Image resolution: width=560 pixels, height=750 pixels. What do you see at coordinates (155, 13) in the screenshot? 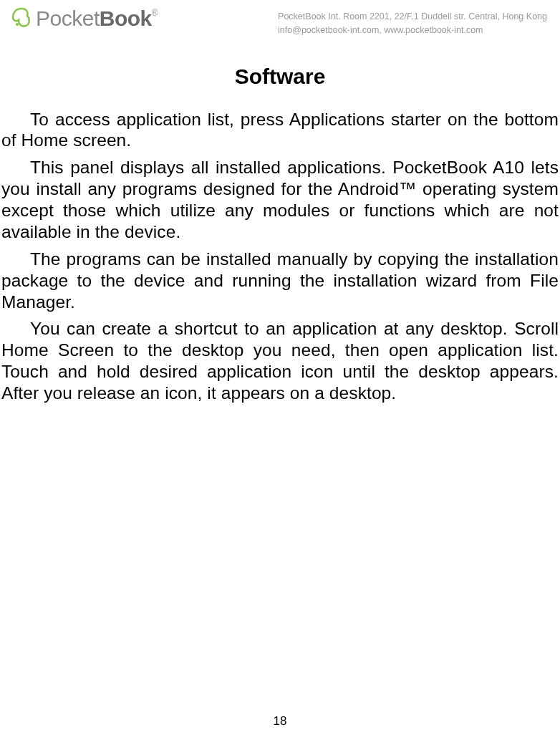
I see `logo-registered-mark: ®` at bounding box center [155, 13].